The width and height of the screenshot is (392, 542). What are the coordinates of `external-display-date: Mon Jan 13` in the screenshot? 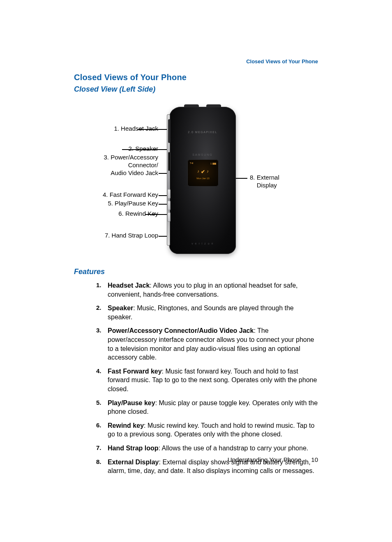 It's located at (203, 178).